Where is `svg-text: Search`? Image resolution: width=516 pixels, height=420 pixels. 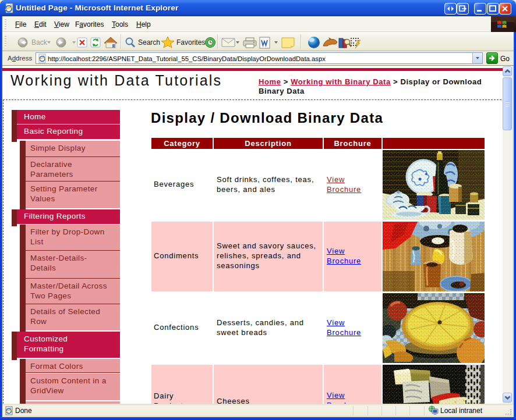 svg-text: Search is located at coordinates (149, 42).